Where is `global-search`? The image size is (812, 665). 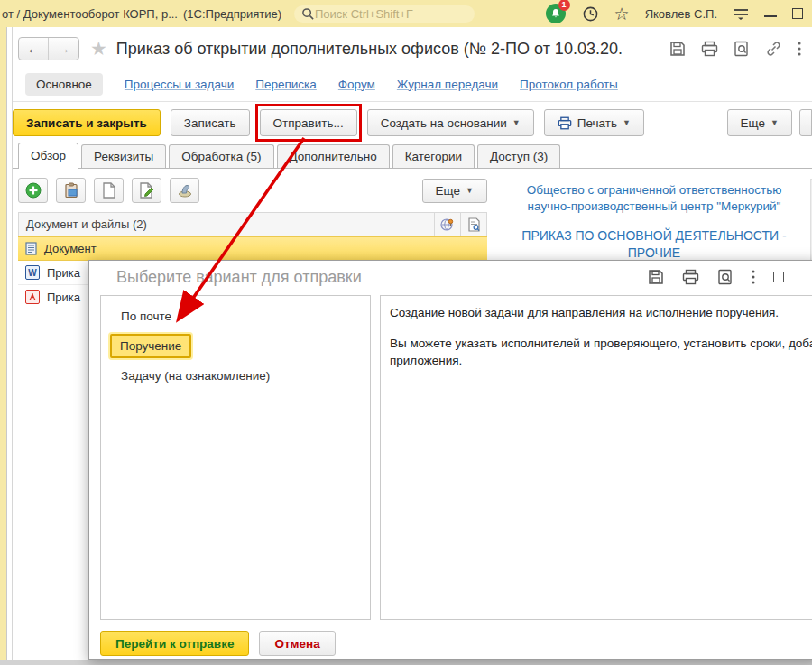
global-search is located at coordinates (384, 14).